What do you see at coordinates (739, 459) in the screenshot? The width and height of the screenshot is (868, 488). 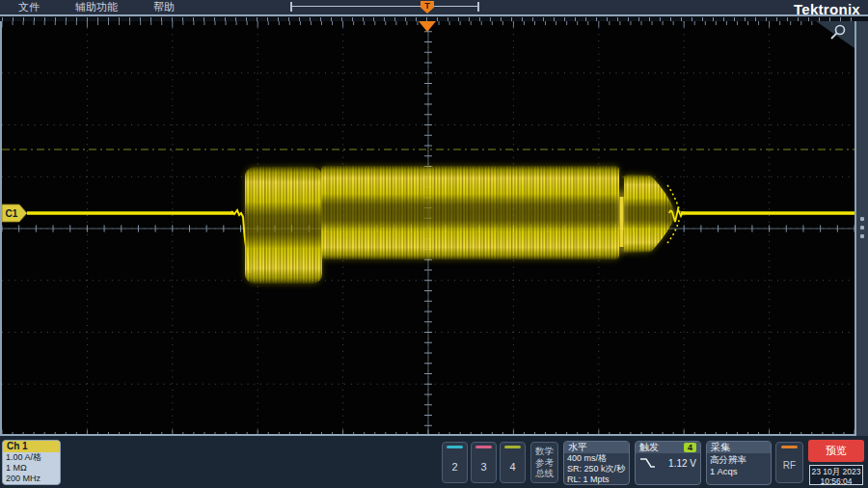 I see `acq-mode: 高分辨率` at bounding box center [739, 459].